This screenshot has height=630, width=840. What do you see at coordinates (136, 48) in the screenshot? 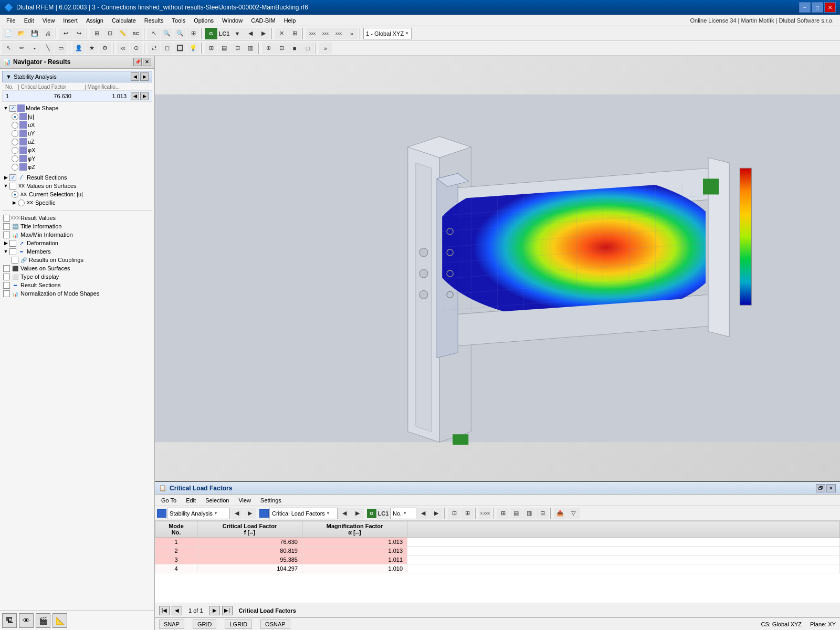
I see `tb2-target: ⊙` at bounding box center [136, 48].